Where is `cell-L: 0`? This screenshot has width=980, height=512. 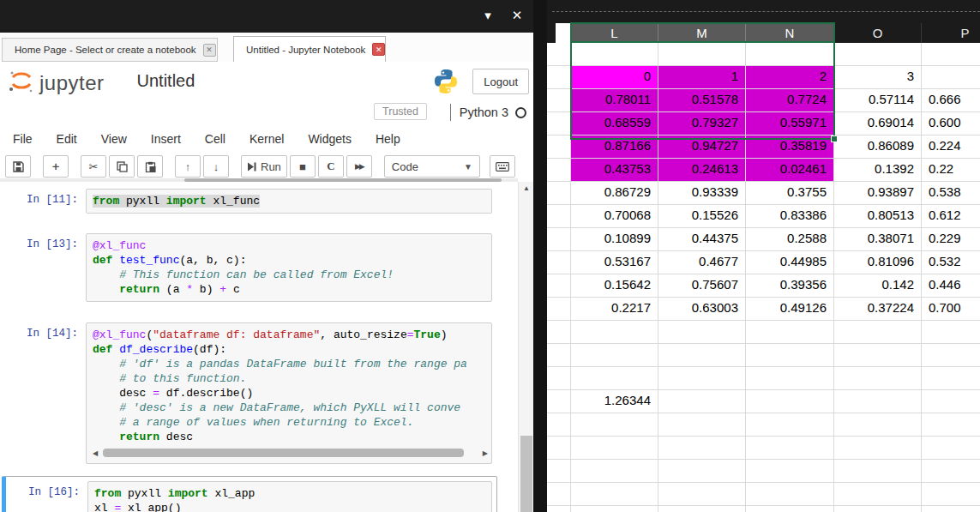 cell-L: 0 is located at coordinates (615, 77).